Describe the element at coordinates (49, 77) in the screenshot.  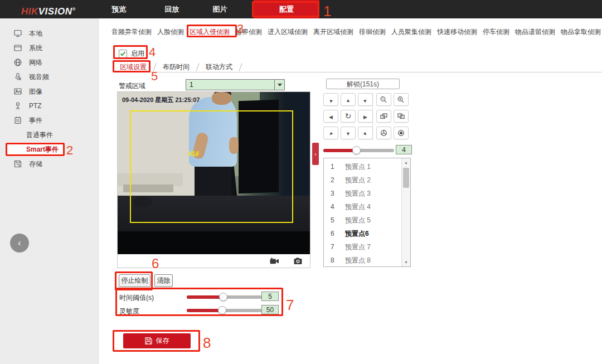
I see `sidebar-item-4: 视音频` at that location.